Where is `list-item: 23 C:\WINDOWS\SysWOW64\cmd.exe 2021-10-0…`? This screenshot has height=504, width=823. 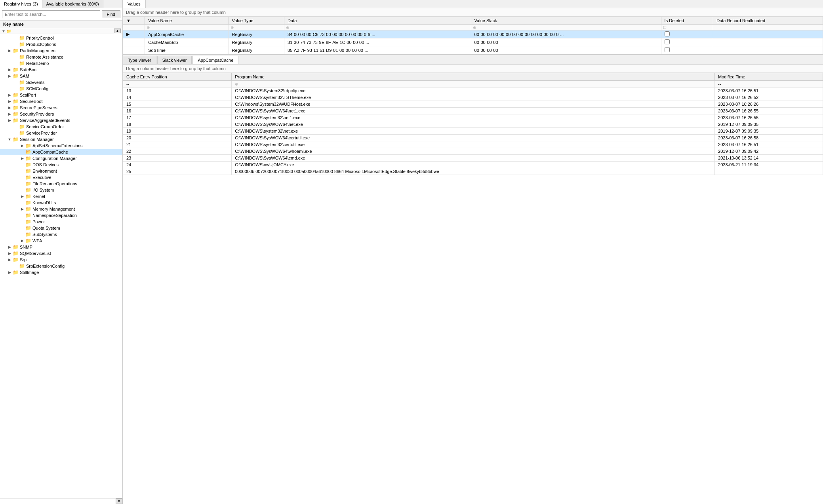
list-item: 23 C:\WINDOWS\SysWOW64\cmd.exe 2021-10-0… is located at coordinates (473, 158).